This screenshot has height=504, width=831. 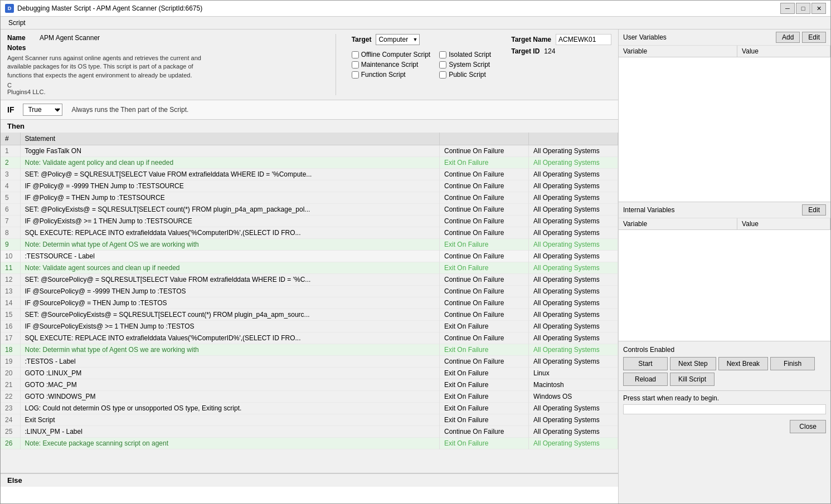 I want to click on col-statement: Statement, so click(x=230, y=139).